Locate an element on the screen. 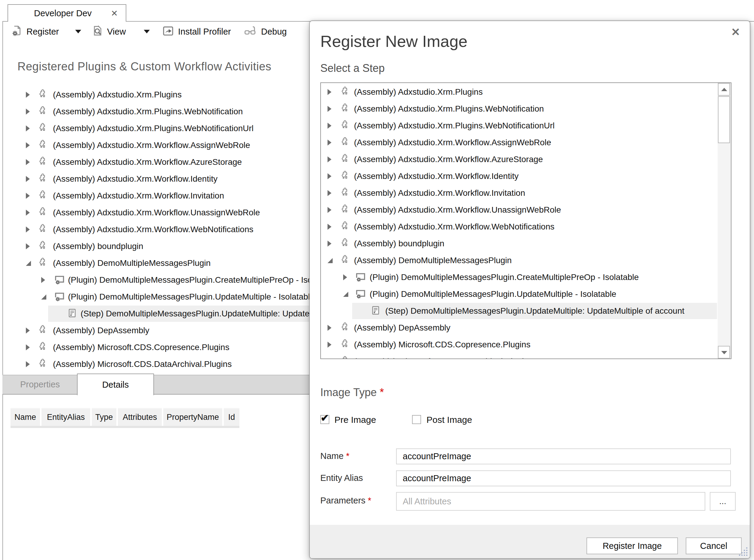 This screenshot has height=560, width=754. column-header: Type is located at coordinates (104, 417).